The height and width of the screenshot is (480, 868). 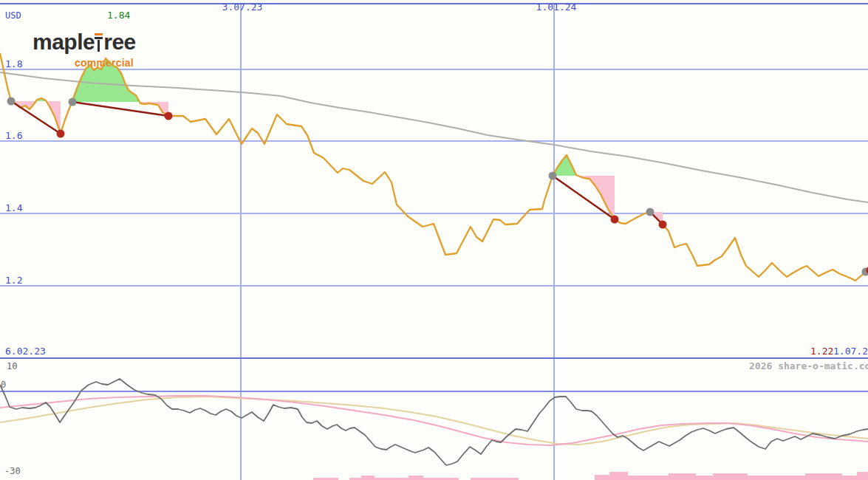 I want to click on price-tick-1.4: 1.4, so click(x=13, y=208).